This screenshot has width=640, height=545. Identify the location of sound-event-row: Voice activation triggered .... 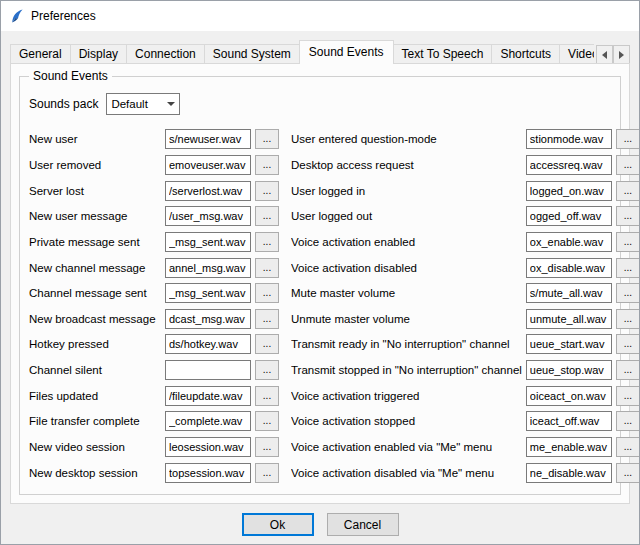
(466, 396).